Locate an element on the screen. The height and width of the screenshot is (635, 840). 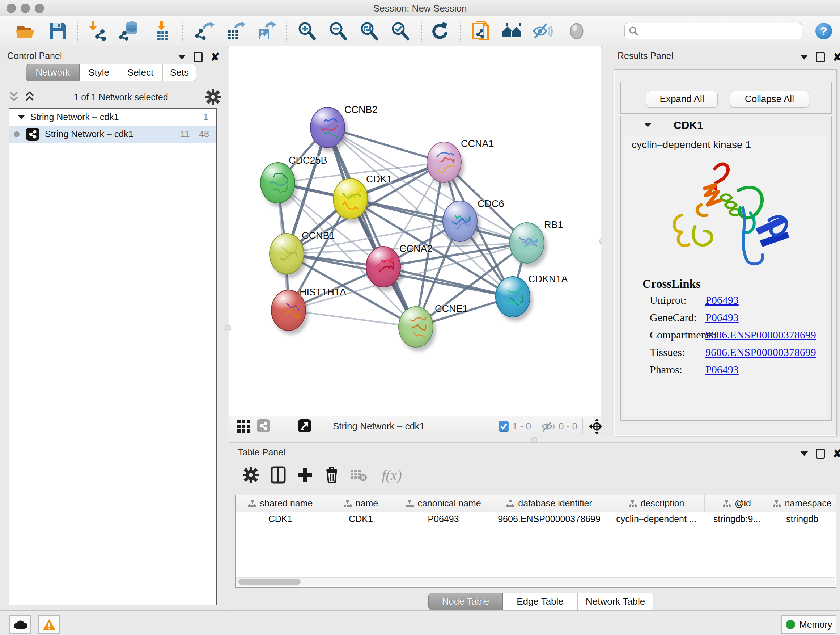
table-cell: P06493 is located at coordinates (444, 519).